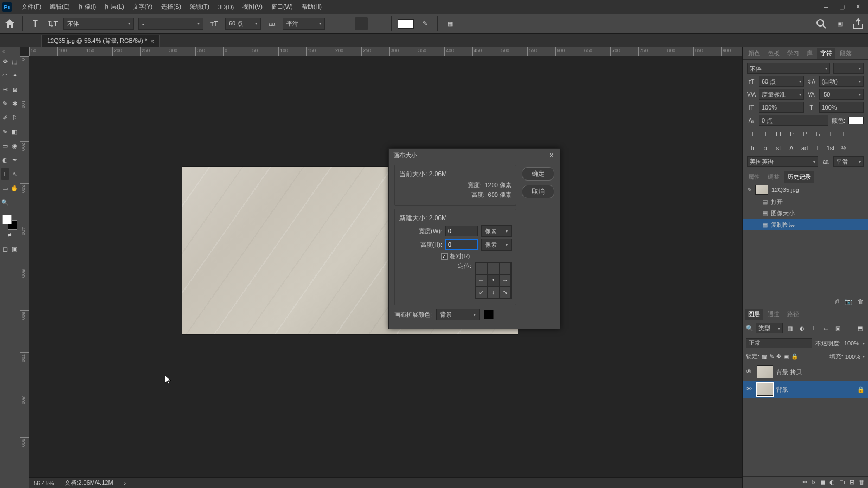  What do you see at coordinates (114, 7) in the screenshot?
I see `menu-layer: 图层(L)` at bounding box center [114, 7].